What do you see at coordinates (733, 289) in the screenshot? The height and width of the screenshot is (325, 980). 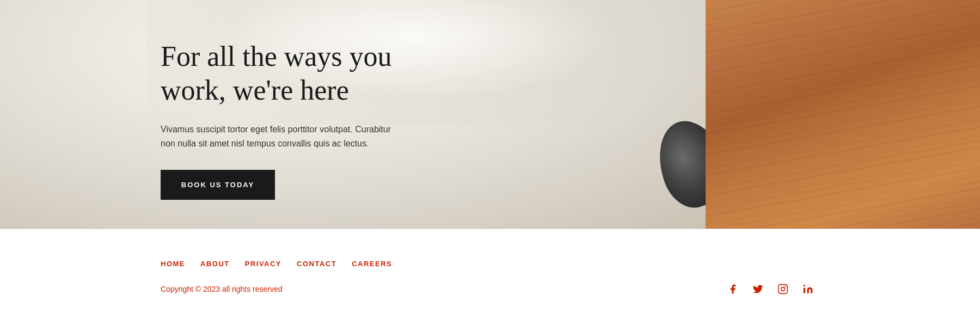 I see `facebook-icon` at bounding box center [733, 289].